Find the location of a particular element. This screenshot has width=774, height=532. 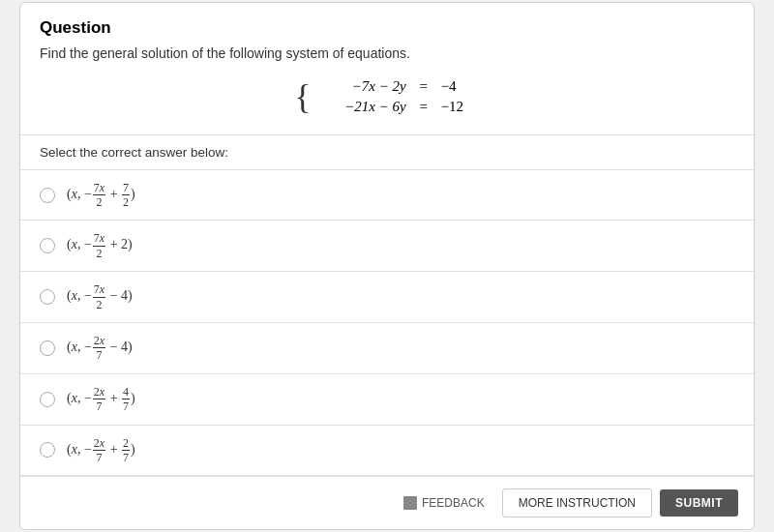

equation-block: { −7x − 2y = −4 −21x − 6y = −12 is located at coordinates (387, 98).